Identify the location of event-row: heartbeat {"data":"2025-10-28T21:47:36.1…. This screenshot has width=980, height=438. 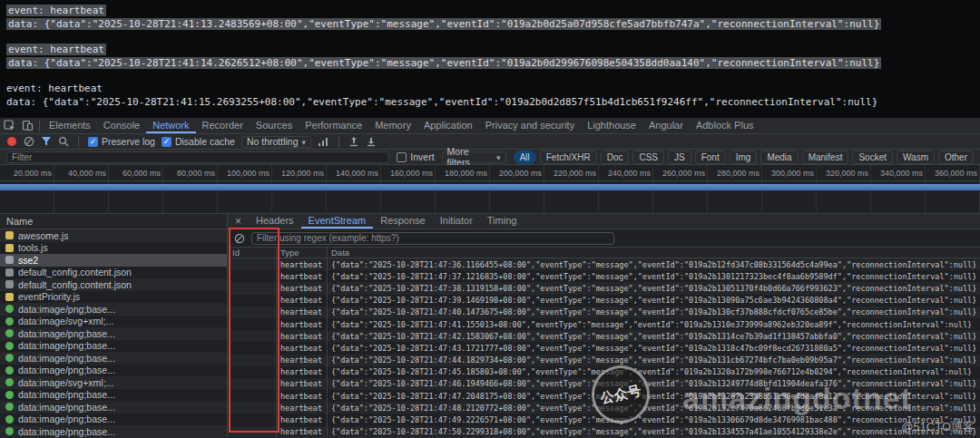
(604, 265).